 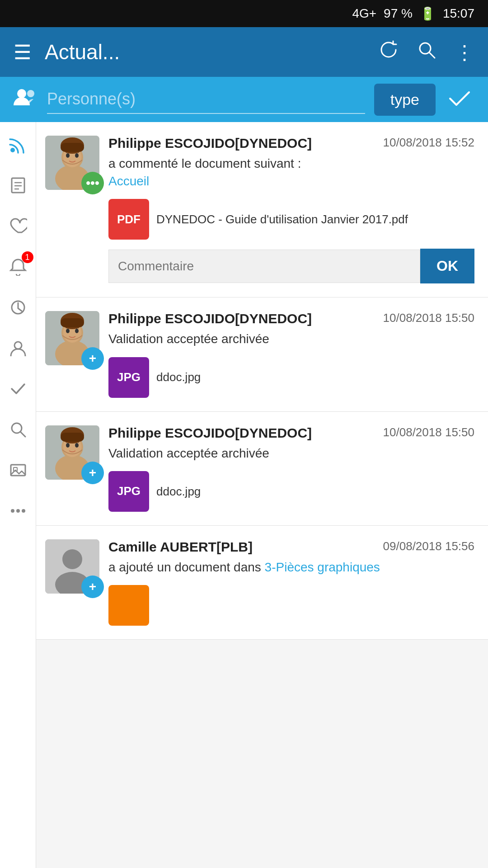 What do you see at coordinates (206, 99) in the screenshot?
I see `person-filter-input` at bounding box center [206, 99].